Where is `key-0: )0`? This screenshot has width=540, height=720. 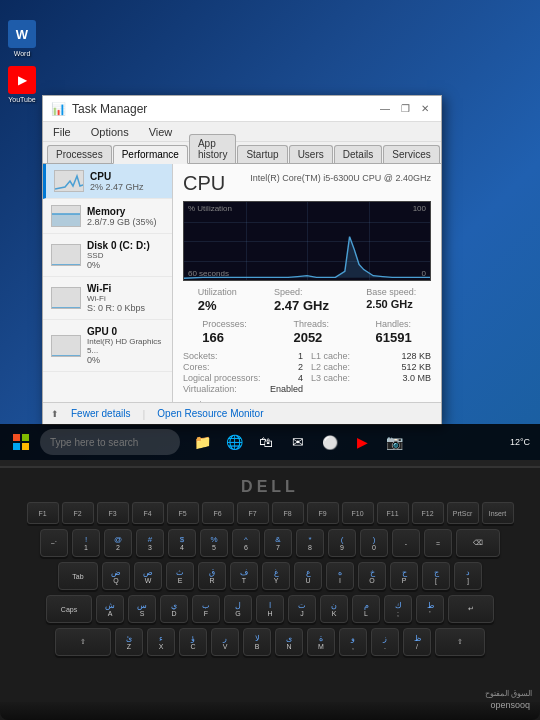
key-0: )0 is located at coordinates (374, 543).